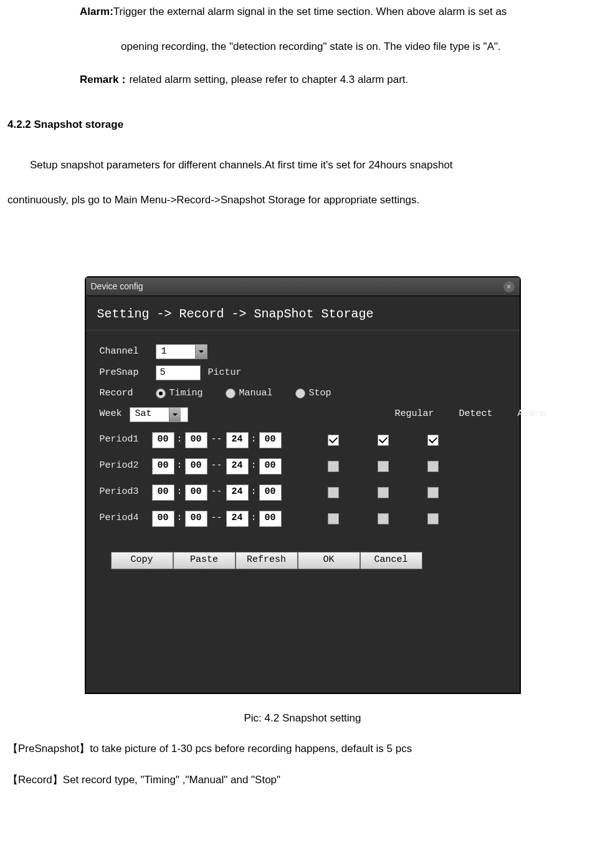  What do you see at coordinates (304, 125) in the screenshot?
I see `section-heading: 4.2.2 Snapshot storage` at bounding box center [304, 125].